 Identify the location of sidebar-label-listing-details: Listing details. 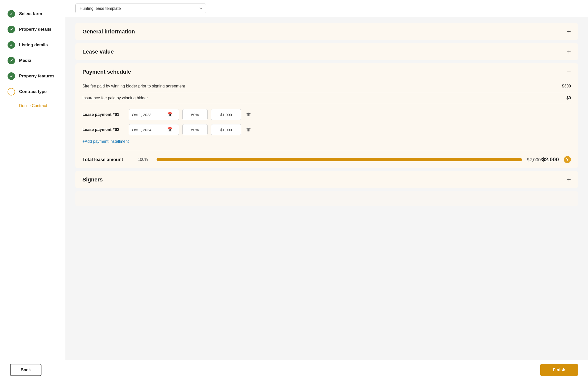
(33, 45).